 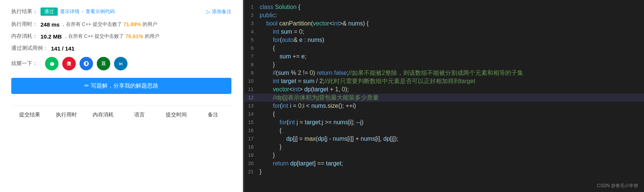 I want to click on line-content-7: sum += e;, so click(x=283, y=57).